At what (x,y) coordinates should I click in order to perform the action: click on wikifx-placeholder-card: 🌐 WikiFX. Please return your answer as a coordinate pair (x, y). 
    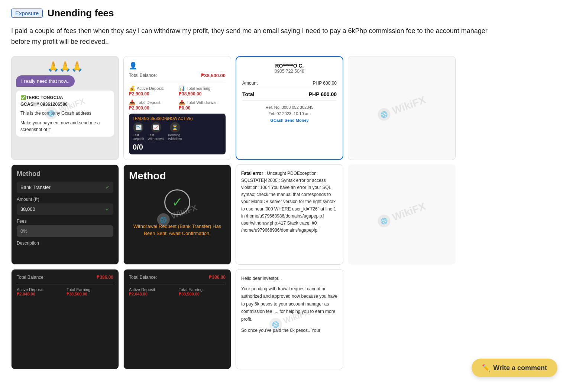
    Looking at the image, I should click on (402, 108).